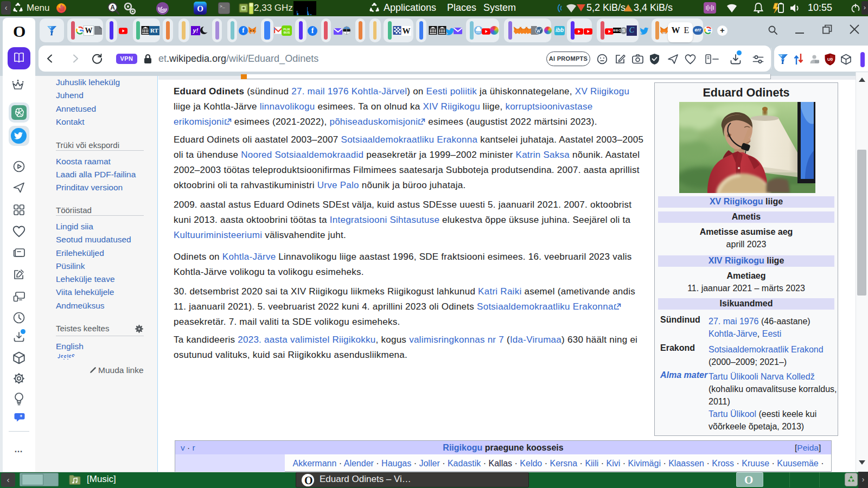 The width and height of the screenshot is (868, 488). Describe the element at coordinates (200, 9) in the screenshot. I see `svg-text: O` at that location.